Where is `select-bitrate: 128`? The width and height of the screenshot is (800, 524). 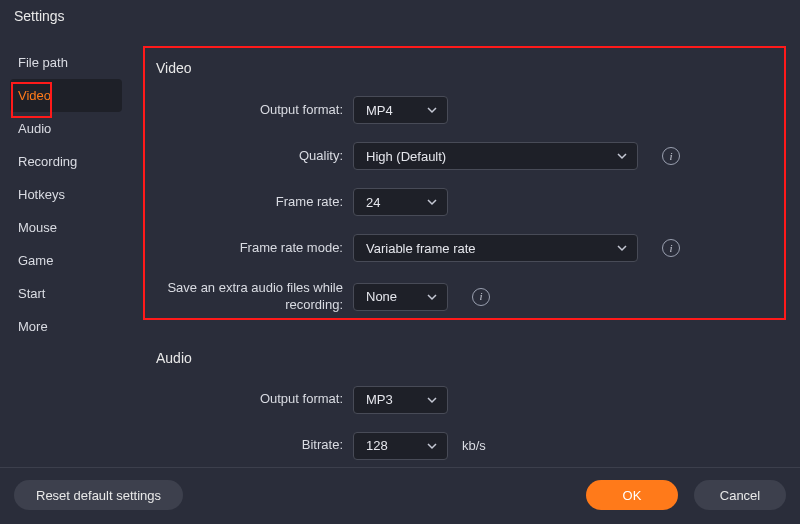 select-bitrate: 128 is located at coordinates (400, 446).